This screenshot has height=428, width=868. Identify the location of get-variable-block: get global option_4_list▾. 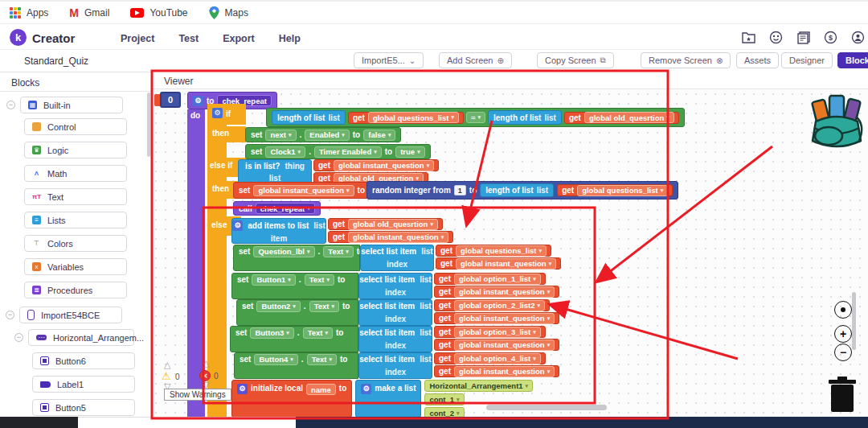
(490, 359).